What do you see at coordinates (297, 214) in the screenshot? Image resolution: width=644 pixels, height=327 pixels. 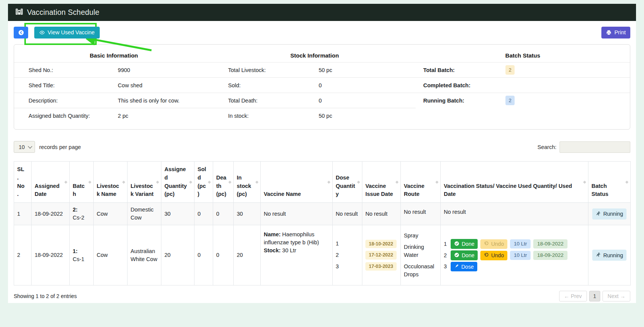 I see `cell-vaccine-name: No result` at bounding box center [297, 214].